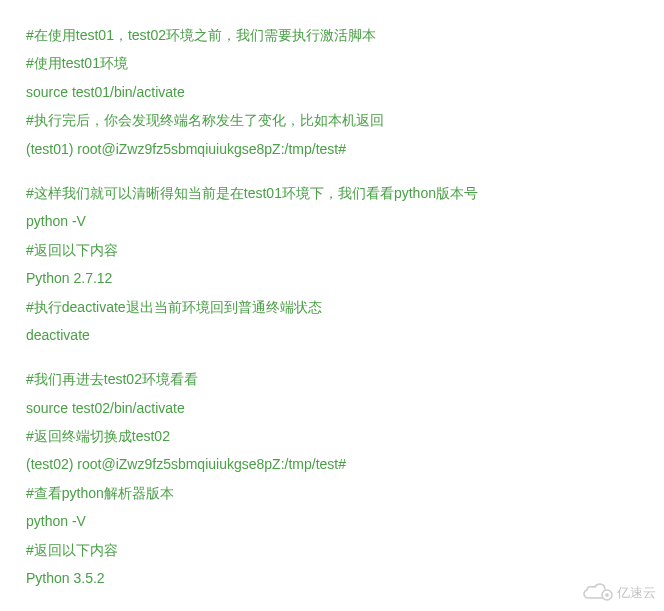 This screenshot has width=664, height=611. I want to click on code-line: source test02/bin/activate, so click(332, 408).